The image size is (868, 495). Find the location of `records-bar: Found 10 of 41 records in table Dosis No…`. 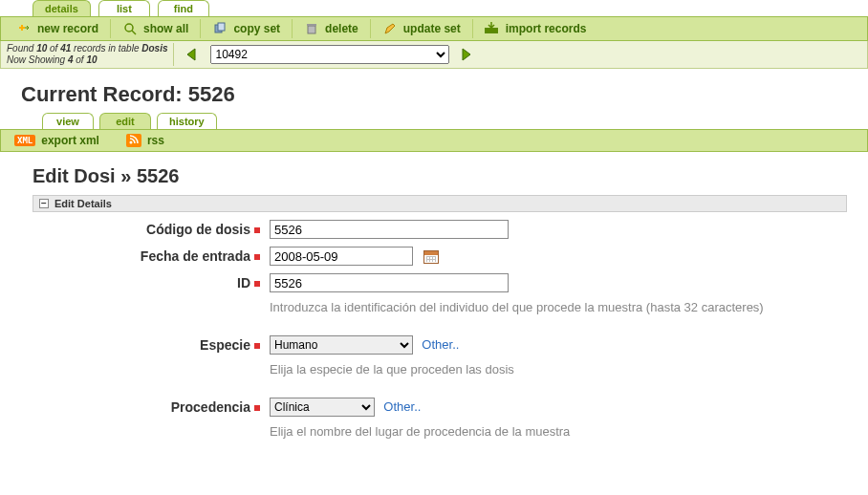

records-bar: Found 10 of 41 records in table Dosis No… is located at coordinates (434, 55).